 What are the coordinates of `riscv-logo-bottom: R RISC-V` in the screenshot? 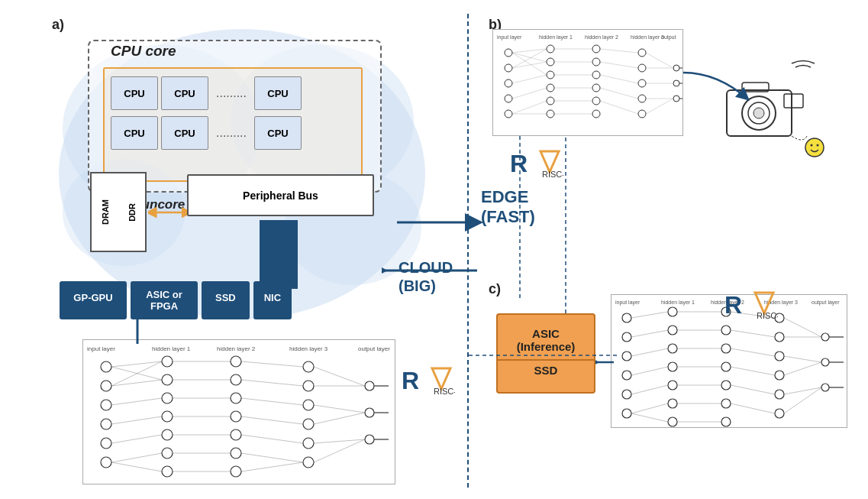 It's located at (428, 381).